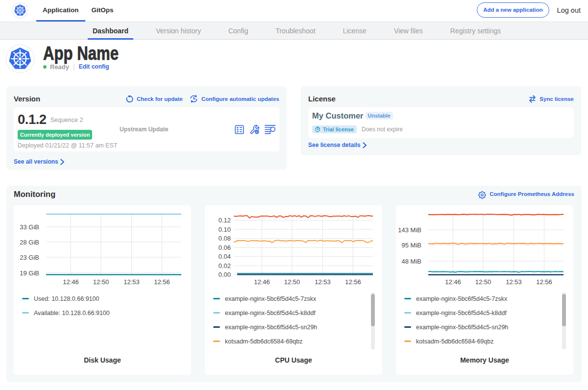 This screenshot has width=588, height=390. Describe the element at coordinates (224, 248) in the screenshot. I see `svg-text: 0.06` at that location.